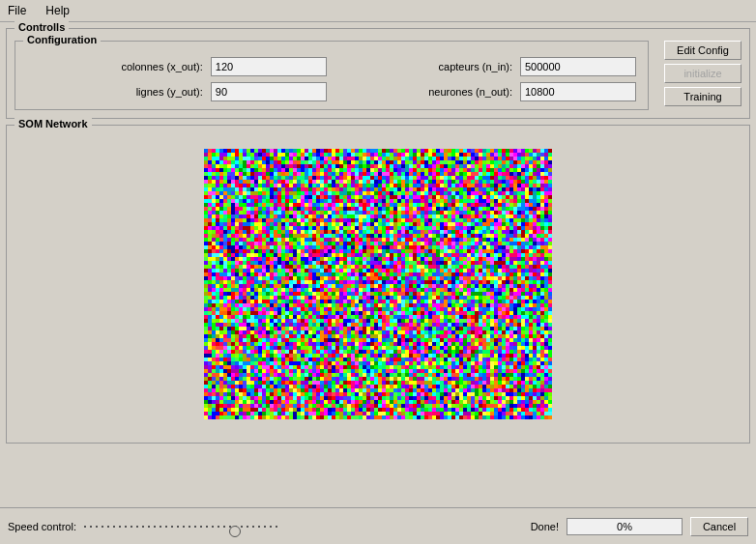  What do you see at coordinates (53, 124) in the screenshot?
I see `som-title: SOM Network` at bounding box center [53, 124].